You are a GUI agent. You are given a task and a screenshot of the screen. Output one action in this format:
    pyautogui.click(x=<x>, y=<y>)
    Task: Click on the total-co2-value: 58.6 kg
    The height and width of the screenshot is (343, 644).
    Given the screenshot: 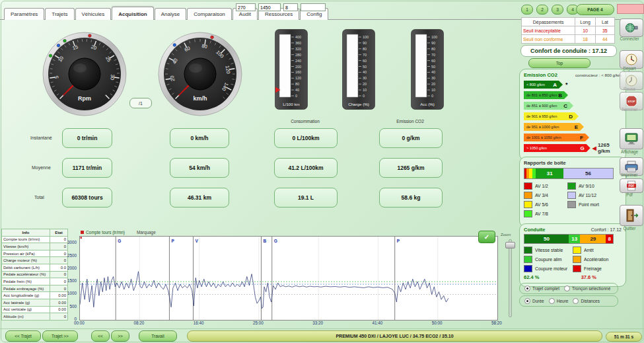 What is the action you would take?
    pyautogui.click(x=411, y=198)
    